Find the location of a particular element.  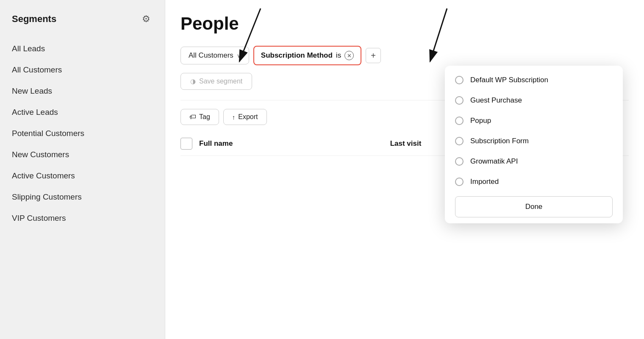

segment-dropdown: All Customers ∨ is located at coordinates (215, 56).